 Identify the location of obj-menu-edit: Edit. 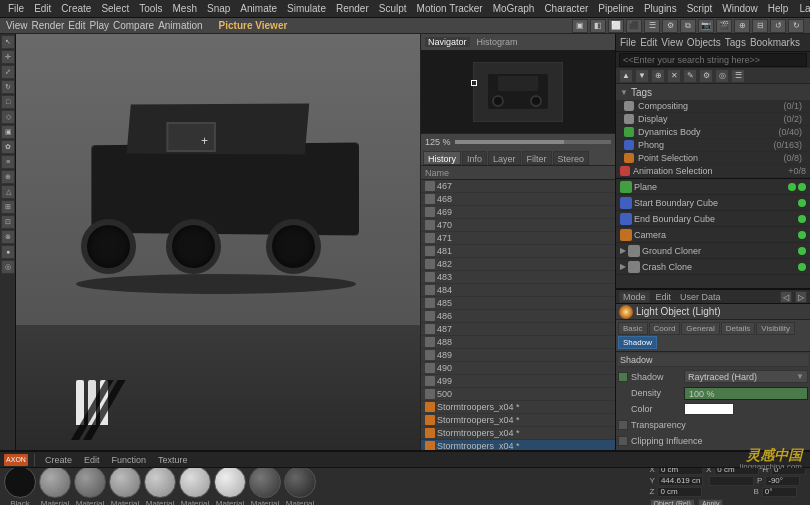
(648, 42).